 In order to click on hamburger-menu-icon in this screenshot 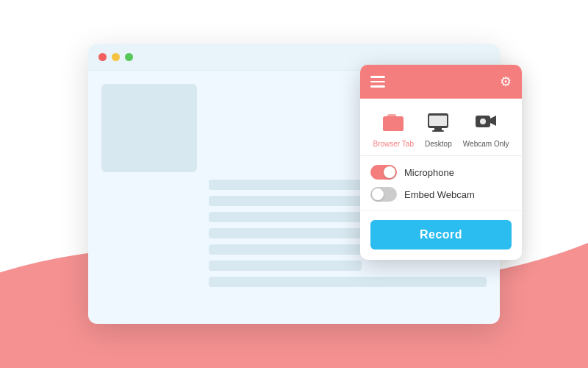, I will do `click(378, 82)`.